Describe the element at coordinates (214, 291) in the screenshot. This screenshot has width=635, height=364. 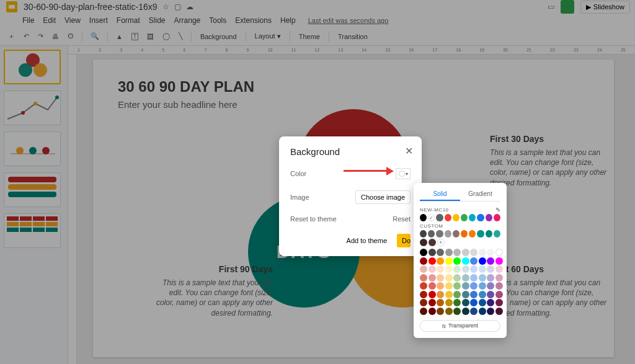
I see `text-block-90: First 90 DaysThis is a sample text that …` at that location.